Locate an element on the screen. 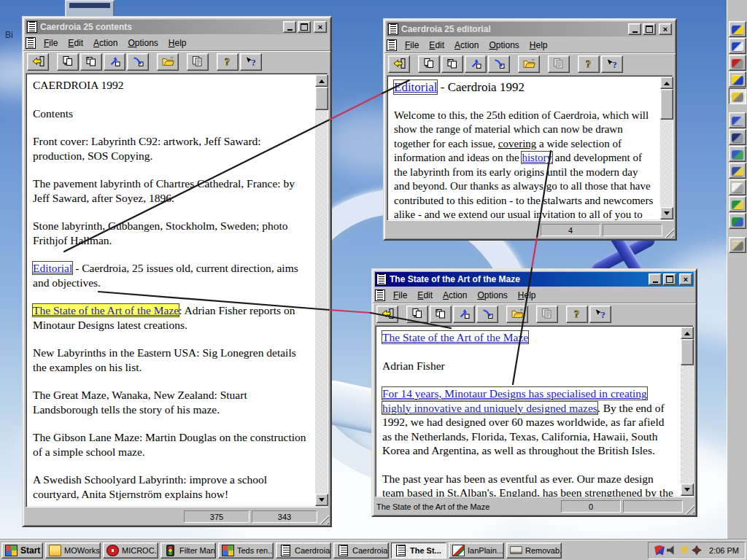 The width and height of the screenshot is (747, 560). titlebar: The State of the Art of the Maze × is located at coordinates (534, 279).